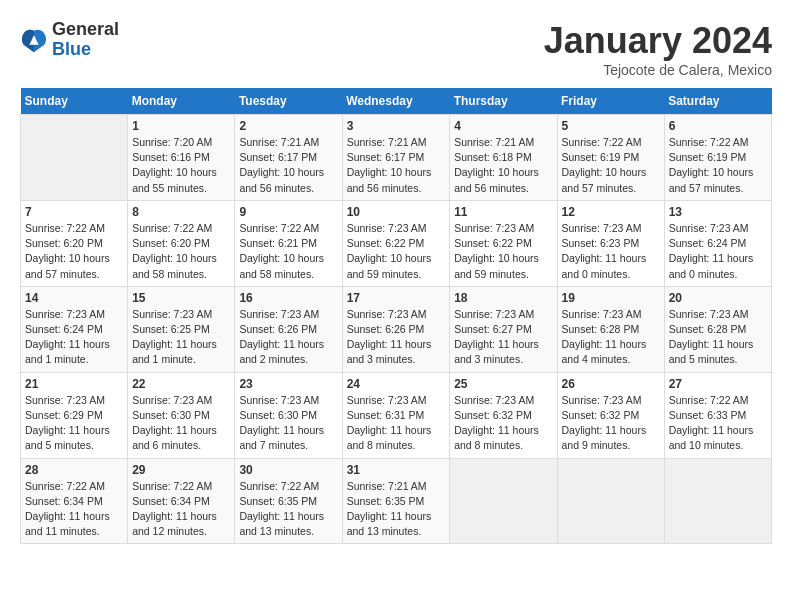 The height and width of the screenshot is (612, 792). Describe the element at coordinates (396, 102) in the screenshot. I see `col-header-wednesday: Wednesday` at that location.